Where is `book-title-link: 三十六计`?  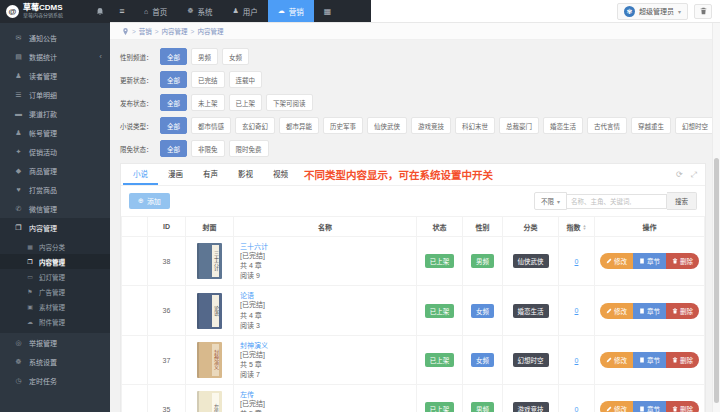
book-title-link: 三十六计 is located at coordinates (254, 246).